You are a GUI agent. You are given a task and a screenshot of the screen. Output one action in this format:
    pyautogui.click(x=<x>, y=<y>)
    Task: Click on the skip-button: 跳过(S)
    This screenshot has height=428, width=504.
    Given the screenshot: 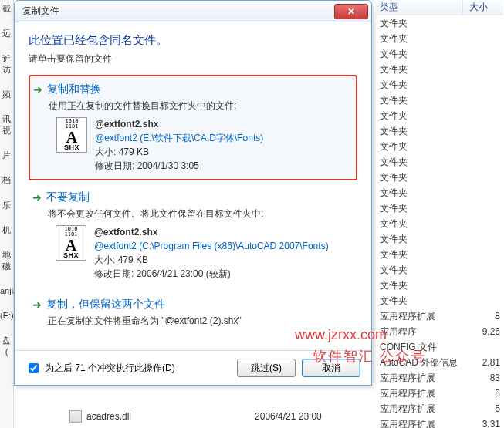 What is the action you would take?
    pyautogui.click(x=266, y=368)
    